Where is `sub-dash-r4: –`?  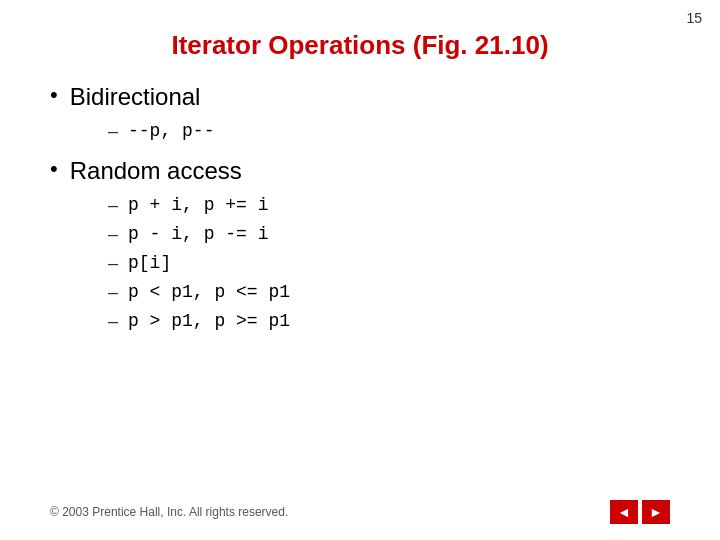
sub-dash-r4: – is located at coordinates (113, 322).